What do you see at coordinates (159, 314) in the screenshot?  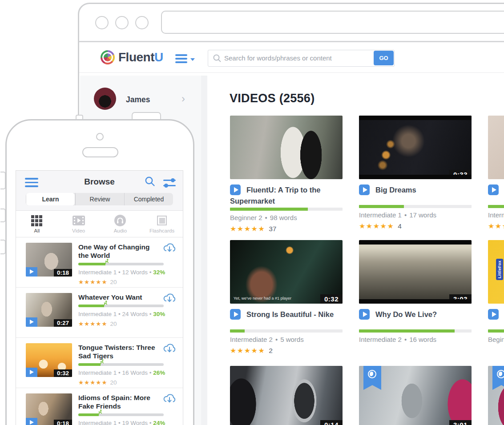 I see `progress-percent: 30%` at bounding box center [159, 314].